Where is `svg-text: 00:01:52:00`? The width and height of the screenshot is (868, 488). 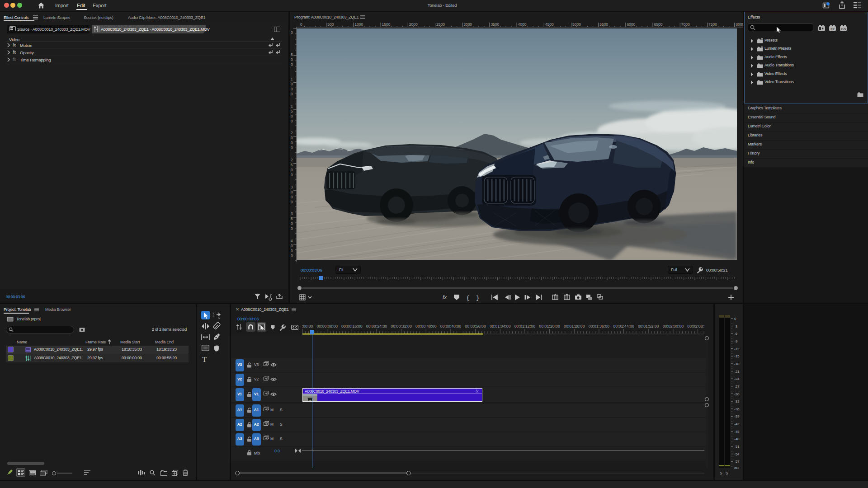
svg-text: 00:01:52:00 is located at coordinates (648, 326).